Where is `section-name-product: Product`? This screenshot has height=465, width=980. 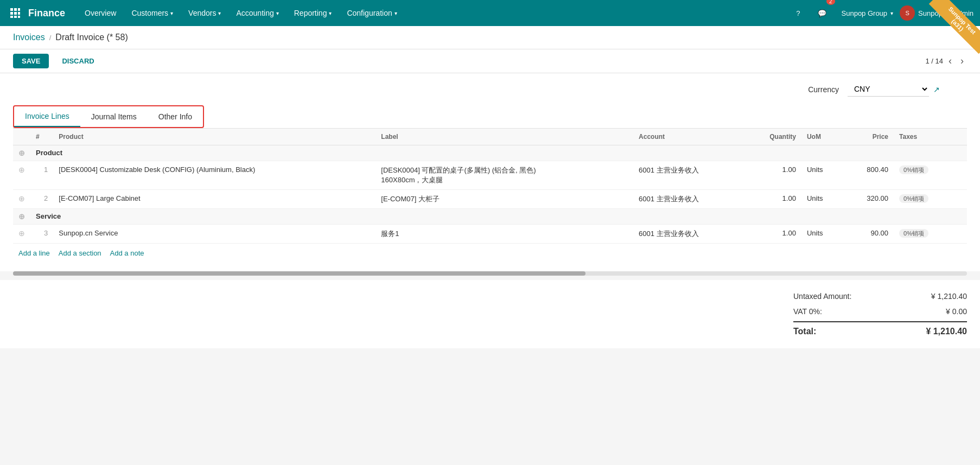 section-name-product: Product is located at coordinates (493, 153).